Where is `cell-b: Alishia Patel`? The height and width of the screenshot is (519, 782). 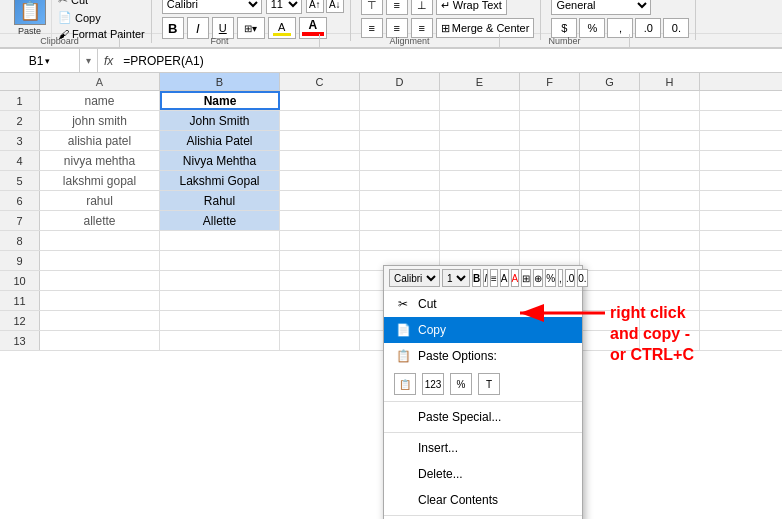
cell-b: Alishia Patel is located at coordinates (220, 140).